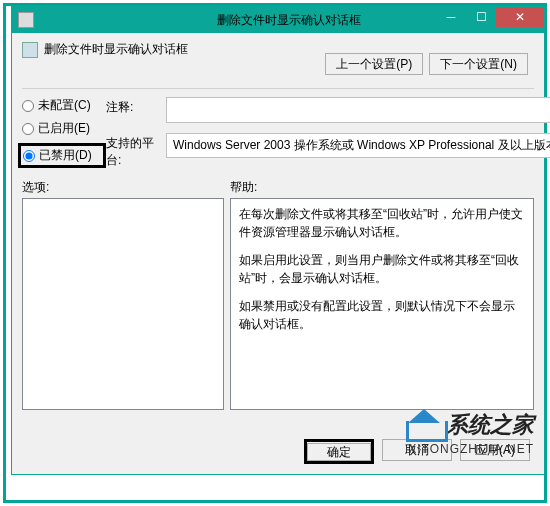 The image size is (550, 506). I want to click on radio-disabled-input, so click(29, 156).